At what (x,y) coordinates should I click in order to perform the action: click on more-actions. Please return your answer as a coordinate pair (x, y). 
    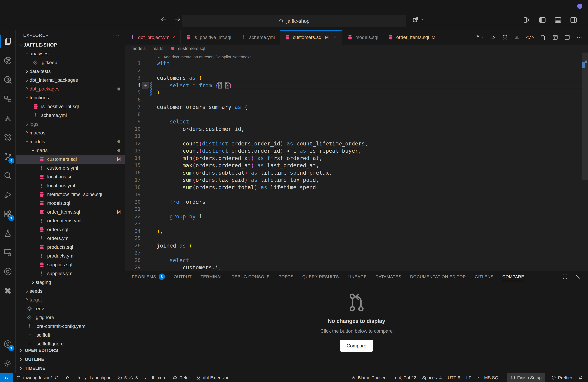
    Looking at the image, I should click on (579, 37).